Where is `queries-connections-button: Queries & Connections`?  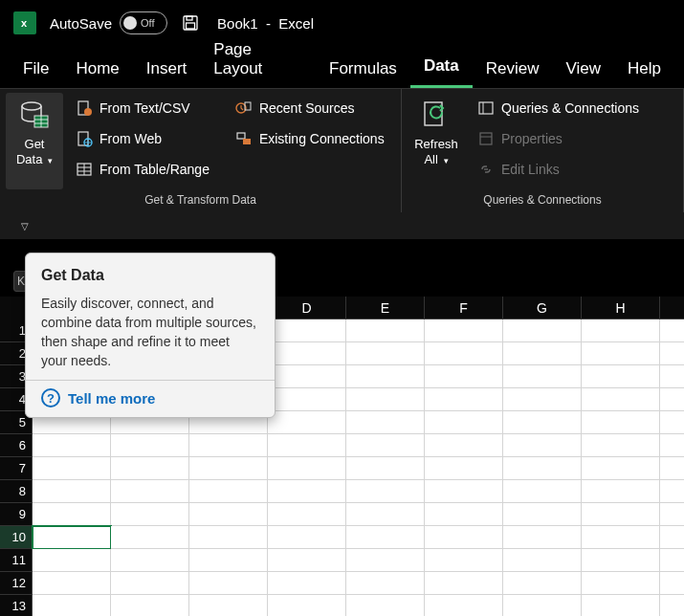 queries-connections-button: Queries & Connections is located at coordinates (558, 108).